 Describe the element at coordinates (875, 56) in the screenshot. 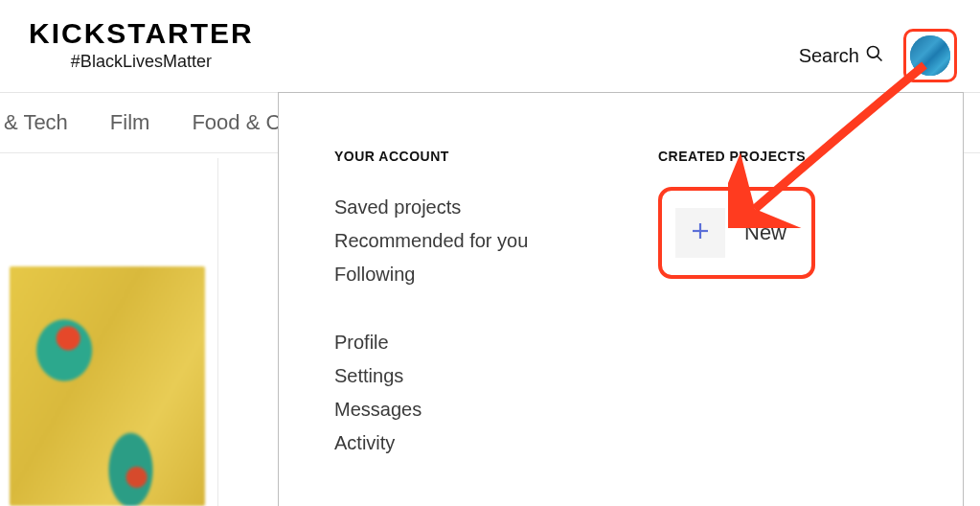

I see `search-icon` at that location.